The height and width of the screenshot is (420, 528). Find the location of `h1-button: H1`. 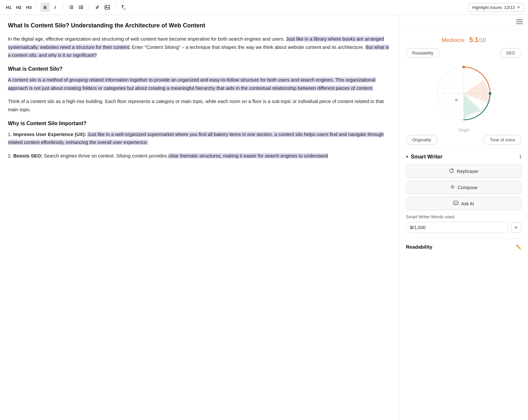

h1-button: H1 is located at coordinates (9, 7).